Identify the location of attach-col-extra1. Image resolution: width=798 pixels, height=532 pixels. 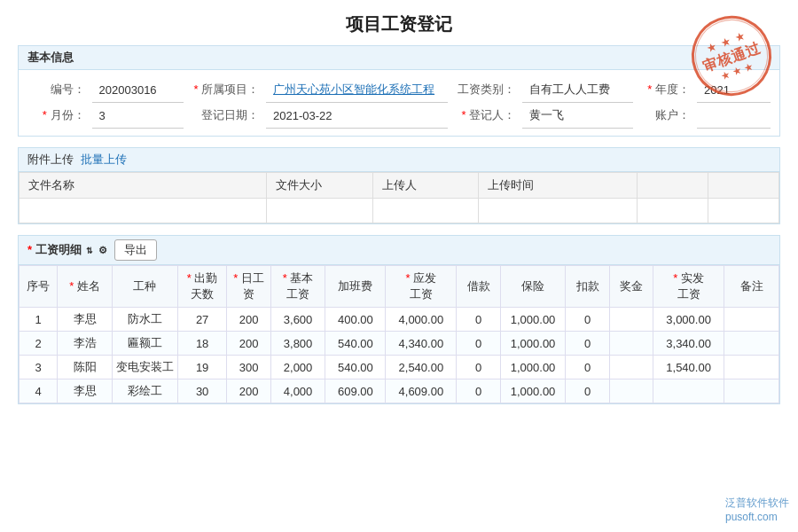
(673, 186).